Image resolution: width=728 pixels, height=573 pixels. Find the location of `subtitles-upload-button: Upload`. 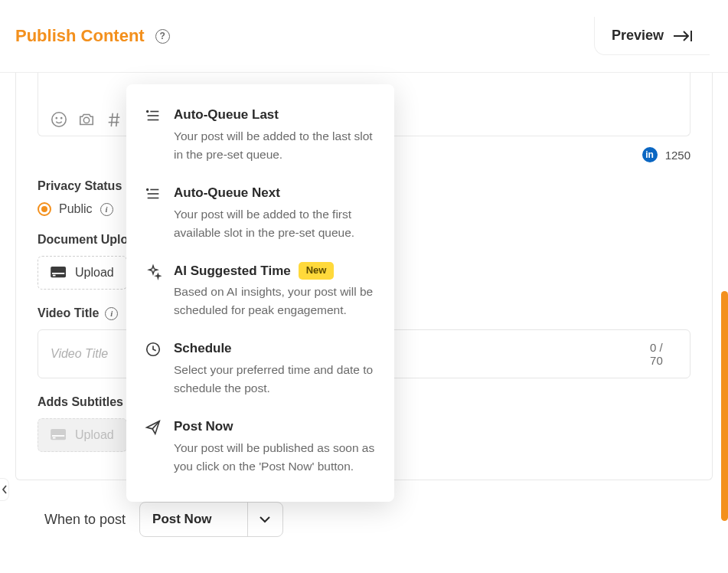

subtitles-upload-button: Upload is located at coordinates (83, 435).